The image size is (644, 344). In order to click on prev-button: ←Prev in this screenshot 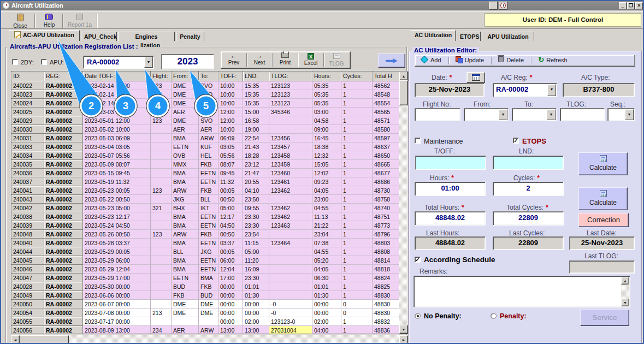, I will do `click(234, 60)`.